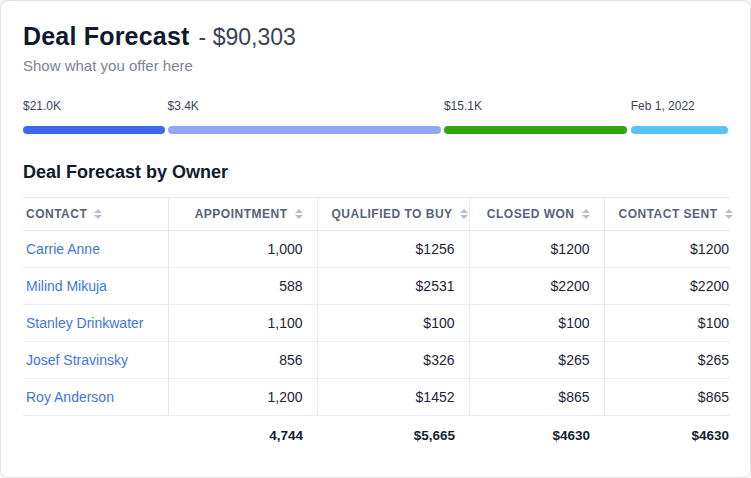 This screenshot has height=478, width=751. Describe the element at coordinates (667, 360) in the screenshot. I see `contact-sent-cell: $265` at that location.